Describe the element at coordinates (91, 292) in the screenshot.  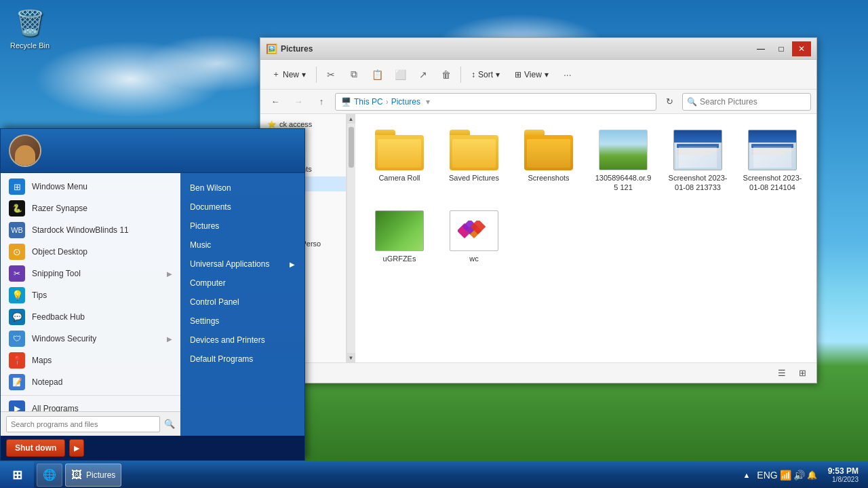
I see `start-apps-list: ⊞ Windows Menu 🐍 Razer Synapse WB Stardo…` at that location.